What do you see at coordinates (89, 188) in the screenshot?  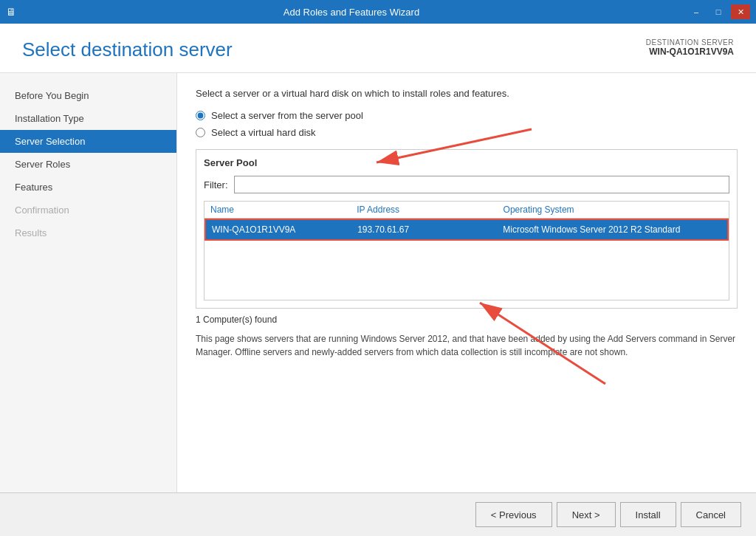 I see `sidebar-item-features: Features` at bounding box center [89, 188].